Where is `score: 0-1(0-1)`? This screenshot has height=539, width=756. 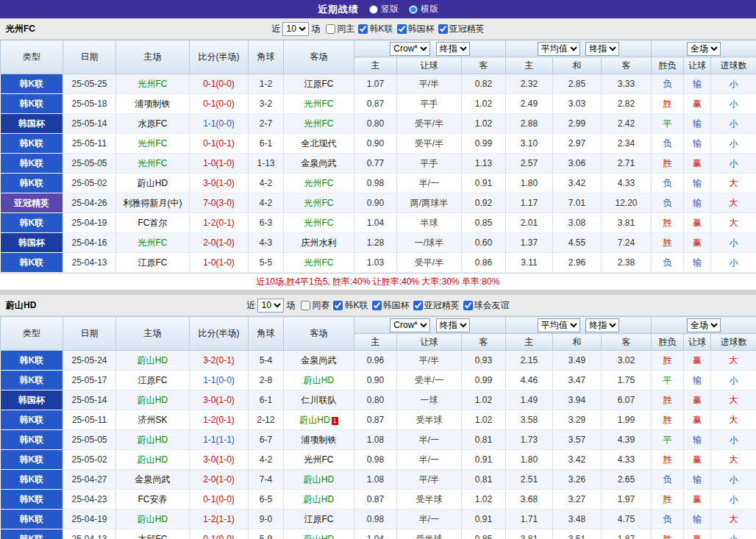
score: 0-1(0-1) is located at coordinates (219, 144).